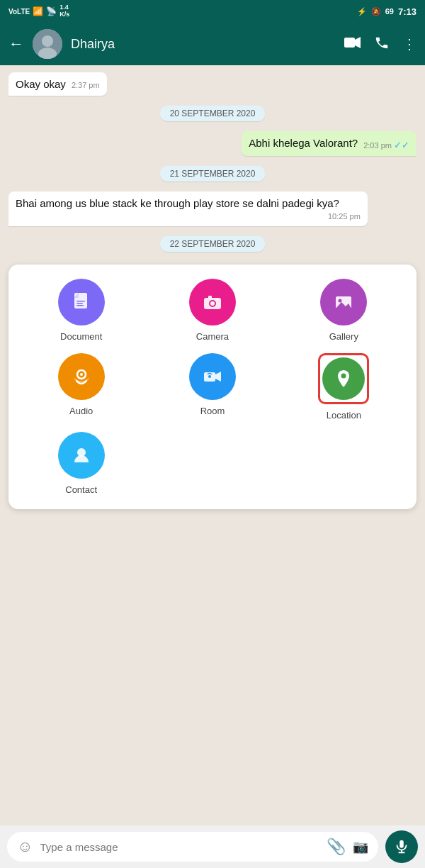  Describe the element at coordinates (212, 847) in the screenshot. I see `bottom-bar: ☺ 📎 📷` at that location.